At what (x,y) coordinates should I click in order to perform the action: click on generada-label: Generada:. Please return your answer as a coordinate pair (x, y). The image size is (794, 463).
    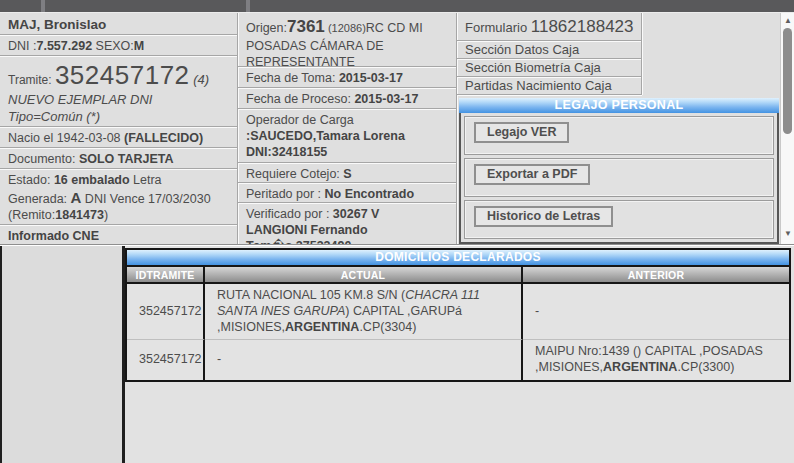
    Looking at the image, I should click on (40, 199).